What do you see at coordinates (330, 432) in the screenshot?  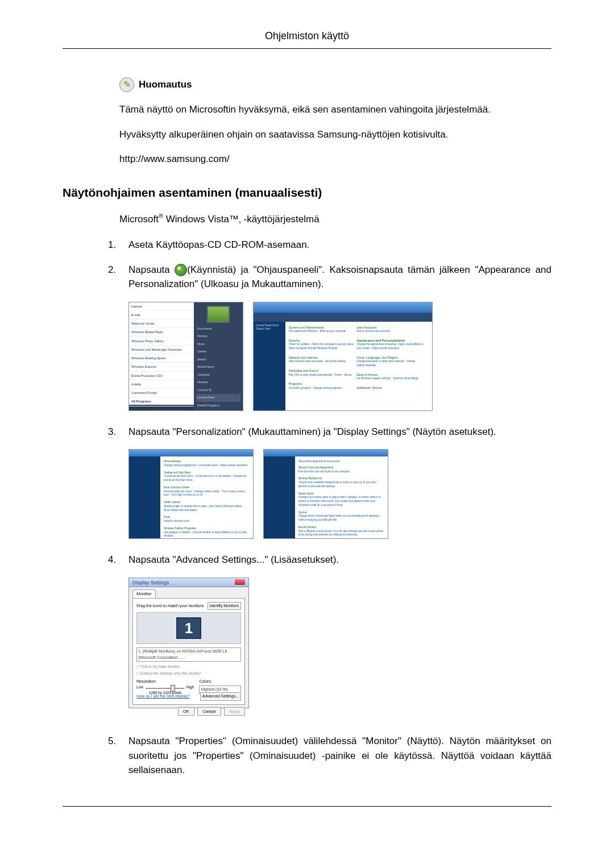 I see `step-3: 3. Napsauta "Personalization" (Mukauttam…` at bounding box center [330, 432].